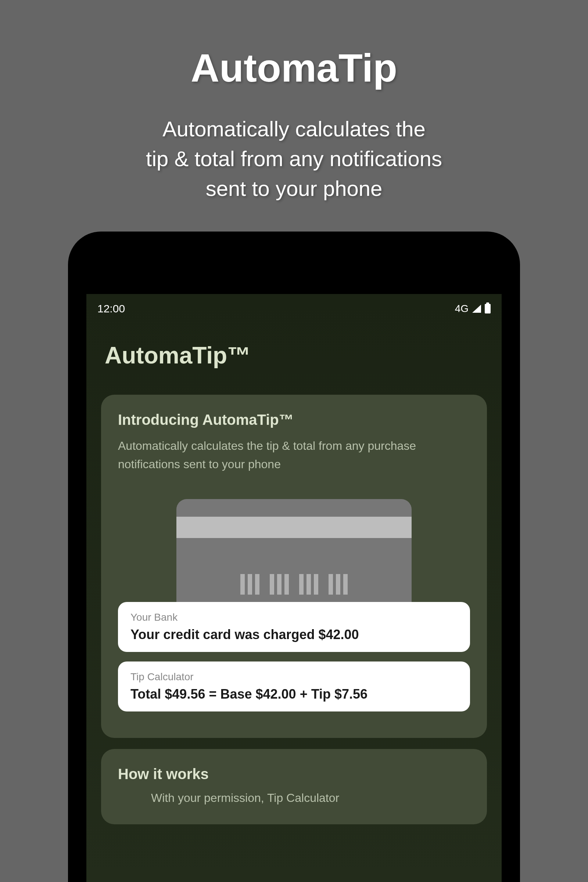  I want to click on card-barcode, so click(294, 584).